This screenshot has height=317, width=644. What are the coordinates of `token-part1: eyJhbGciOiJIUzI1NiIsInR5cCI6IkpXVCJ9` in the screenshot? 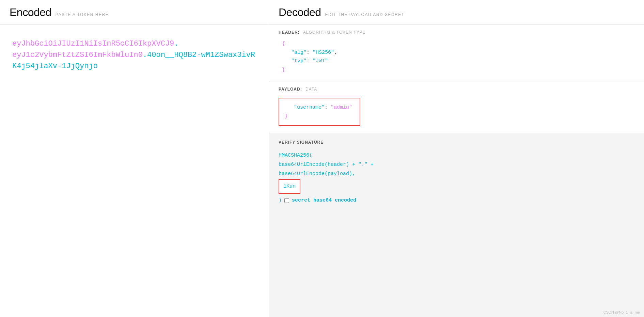 It's located at (93, 44).